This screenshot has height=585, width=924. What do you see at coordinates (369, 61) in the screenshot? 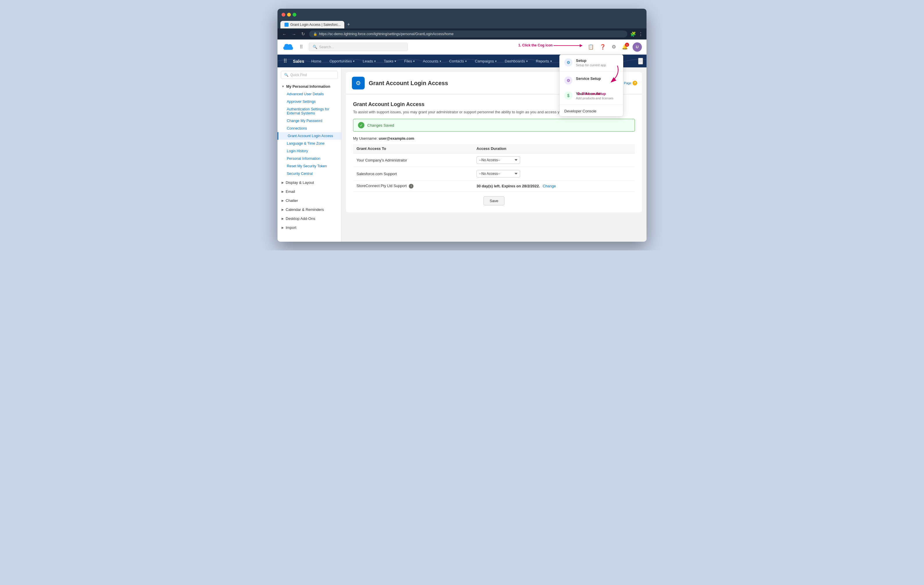
I see `nav-item-leads: Leads ▾` at bounding box center [369, 61].